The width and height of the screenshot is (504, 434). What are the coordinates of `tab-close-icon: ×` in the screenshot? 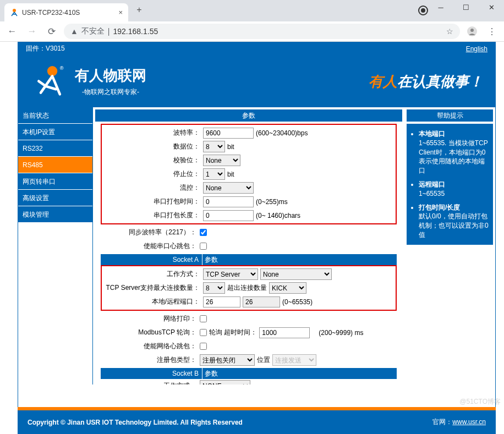 It's located at (120, 12).